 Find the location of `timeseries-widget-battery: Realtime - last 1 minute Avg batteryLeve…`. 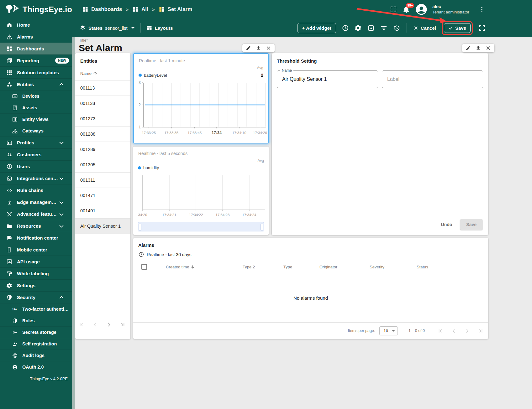

timeseries-widget-battery: Realtime - last 1 minute Avg batteryLeve… is located at coordinates (201, 98).